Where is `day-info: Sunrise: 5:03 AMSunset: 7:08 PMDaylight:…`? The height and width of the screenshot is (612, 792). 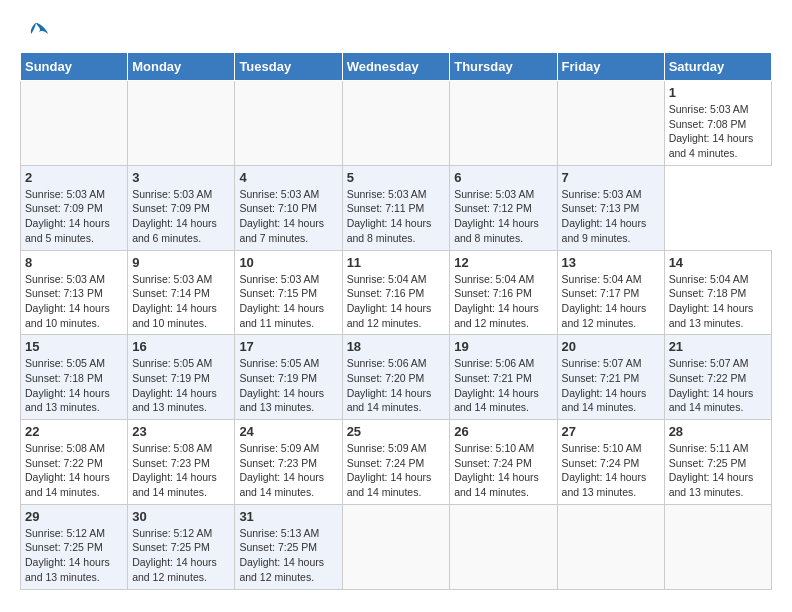 day-info: Sunrise: 5:03 AMSunset: 7:08 PMDaylight:… is located at coordinates (712, 131).